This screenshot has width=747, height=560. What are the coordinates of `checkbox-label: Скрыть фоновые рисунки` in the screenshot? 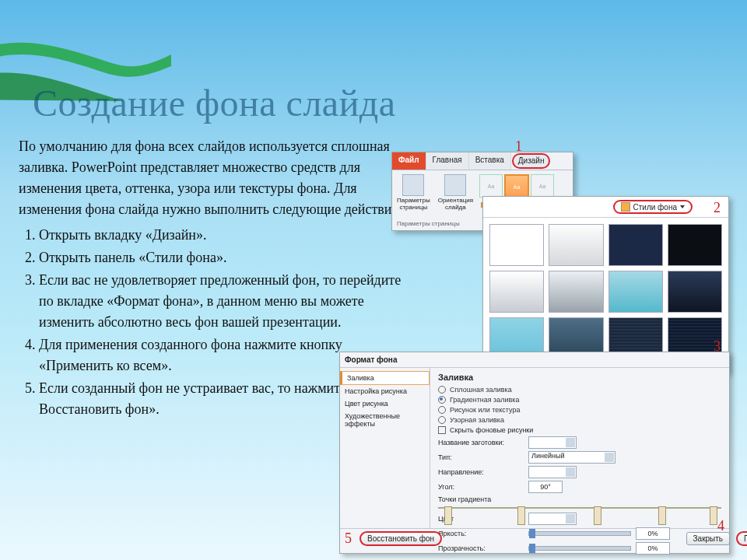 It's located at (492, 430).